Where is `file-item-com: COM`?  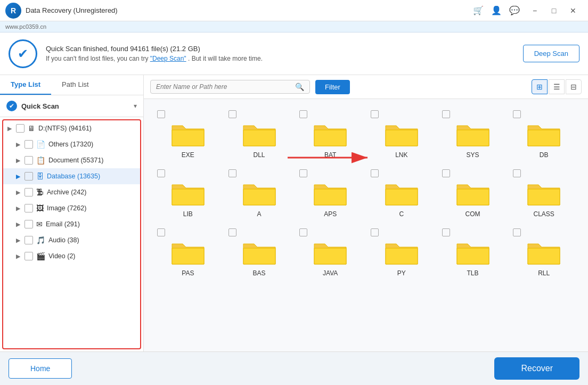 file-item-com: COM is located at coordinates (473, 193).